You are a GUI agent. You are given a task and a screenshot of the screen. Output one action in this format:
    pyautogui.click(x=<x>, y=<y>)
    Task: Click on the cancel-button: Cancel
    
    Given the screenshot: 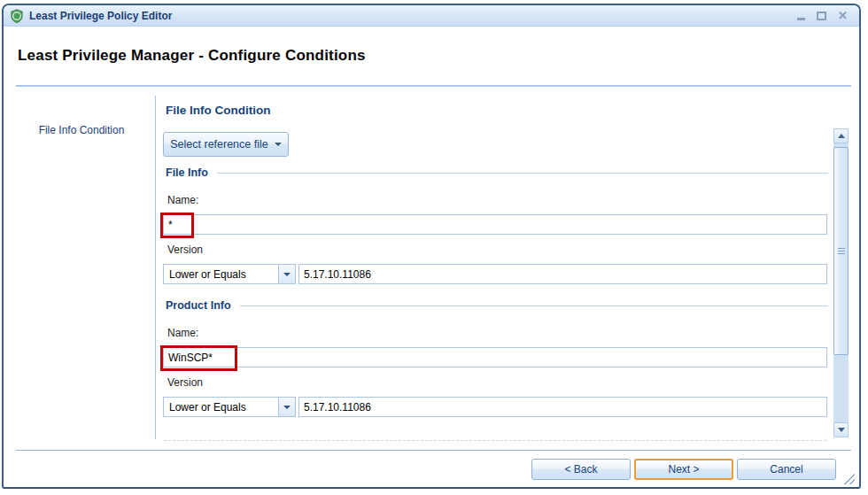 What is the action you would take?
    pyautogui.click(x=787, y=469)
    